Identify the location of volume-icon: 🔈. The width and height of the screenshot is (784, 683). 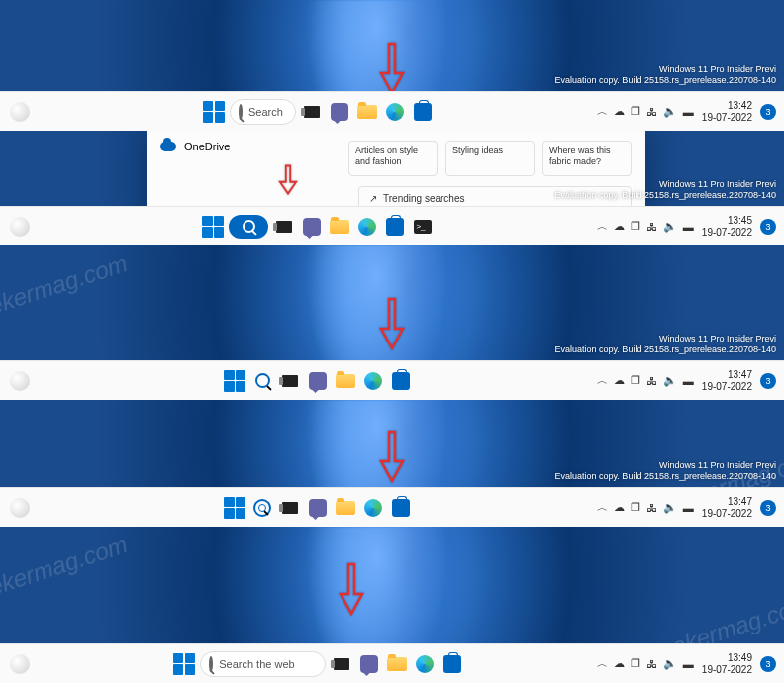
(670, 111).